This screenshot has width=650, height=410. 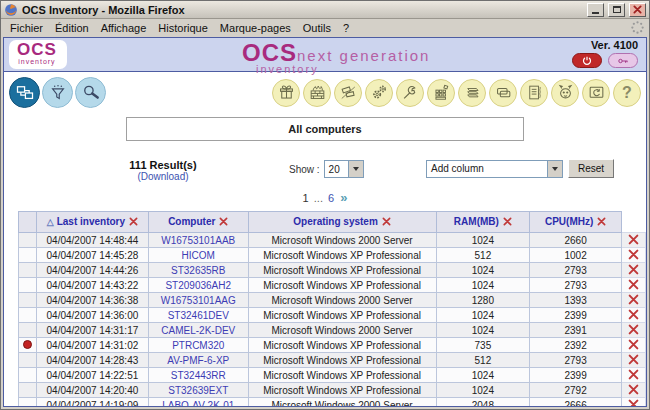 What do you see at coordinates (332, 376) in the screenshot?
I see `table-row: 04/04/2007 14:22:51ST32443RRMicrosoft Wi…` at bounding box center [332, 376].